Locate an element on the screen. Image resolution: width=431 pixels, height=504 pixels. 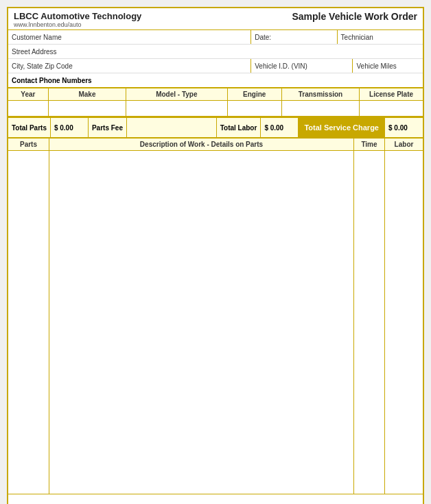
engine-header: Engine is located at coordinates (255, 95).